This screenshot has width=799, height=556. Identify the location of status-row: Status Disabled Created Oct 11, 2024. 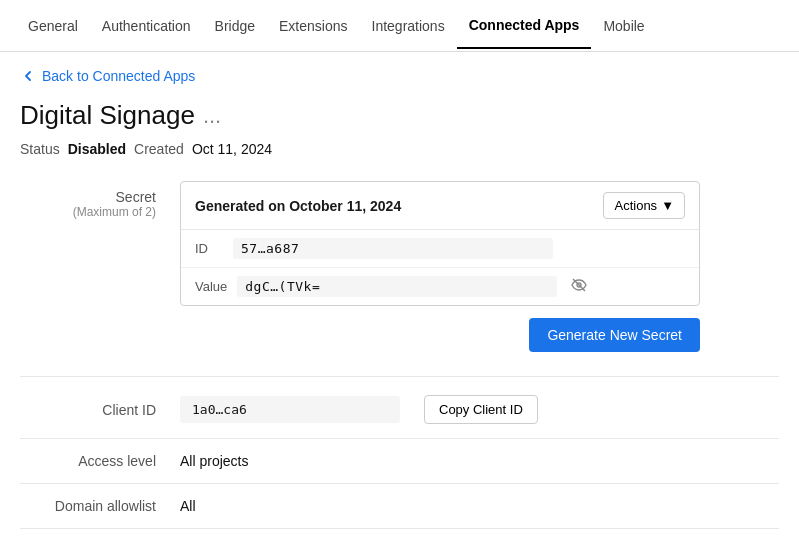
(400, 149).